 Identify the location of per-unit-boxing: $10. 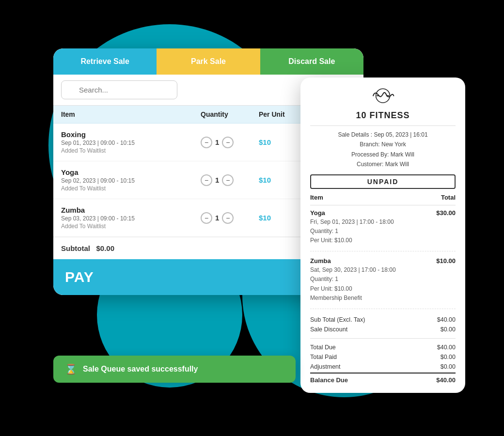
(283, 142).